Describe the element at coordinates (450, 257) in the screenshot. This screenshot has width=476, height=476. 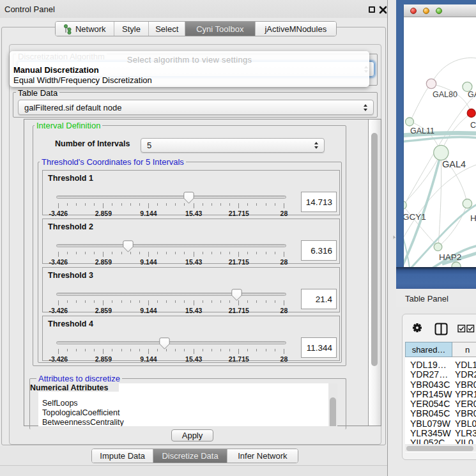
I see `svg-text: HAP2` at that location.